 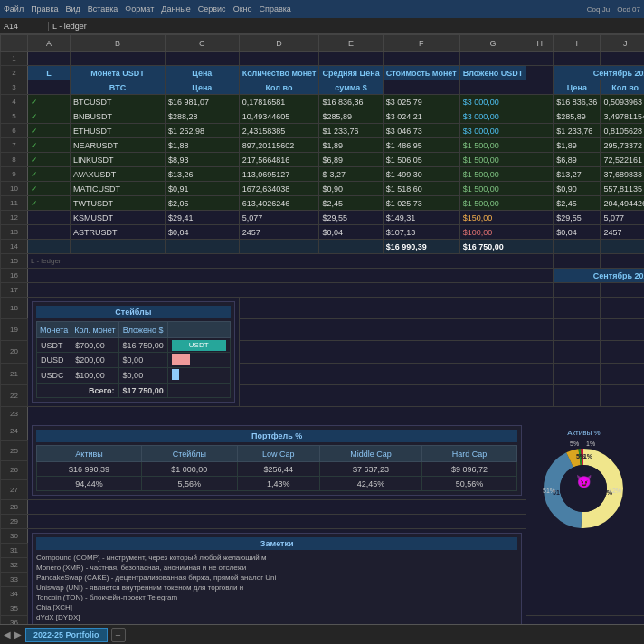 What do you see at coordinates (351, 102) in the screenshot?
I see `avg-btc: $16 836,36` at bounding box center [351, 102].